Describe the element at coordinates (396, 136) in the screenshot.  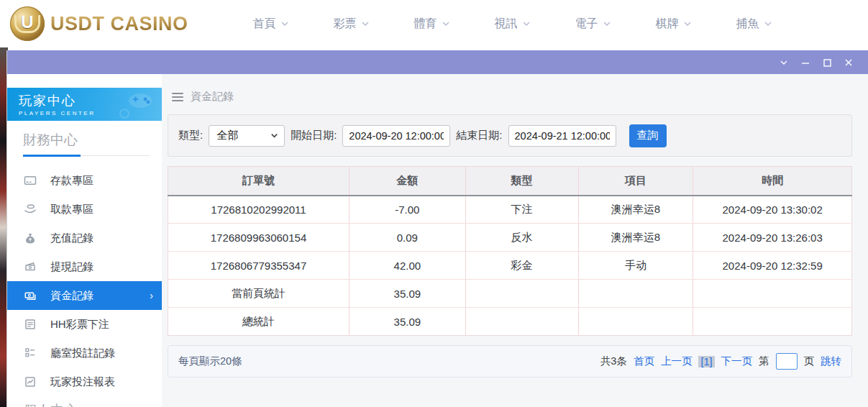
I see `start-date-input` at that location.